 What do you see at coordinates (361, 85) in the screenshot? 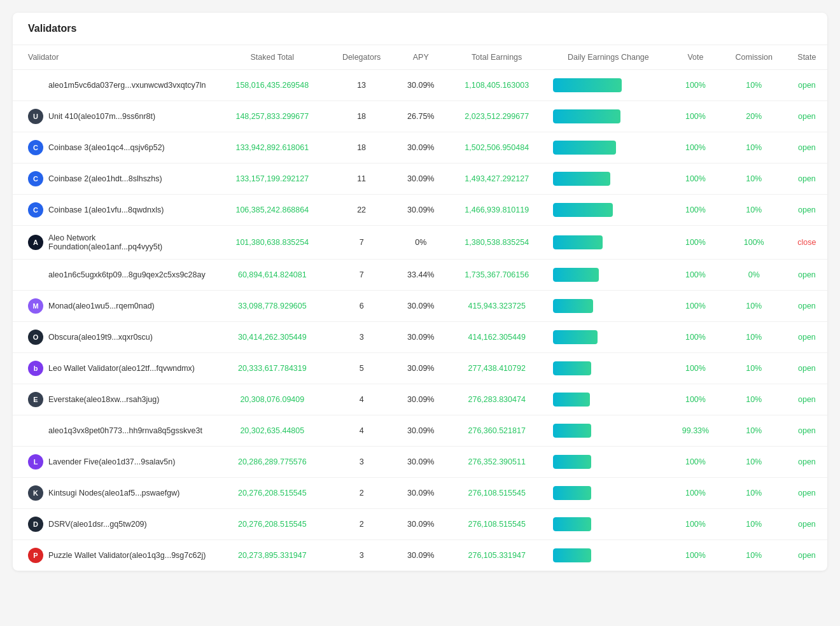
I see `delegators: 13` at bounding box center [361, 85].